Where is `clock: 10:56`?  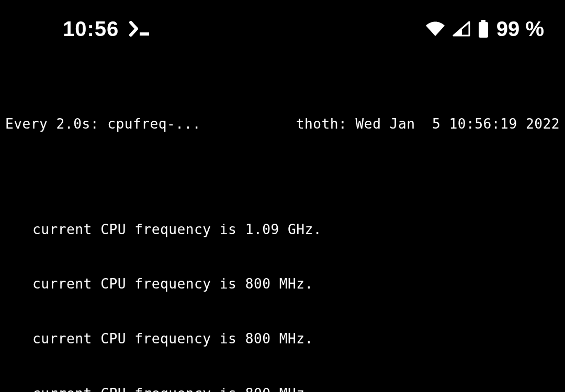 clock: 10:56 is located at coordinates (91, 29).